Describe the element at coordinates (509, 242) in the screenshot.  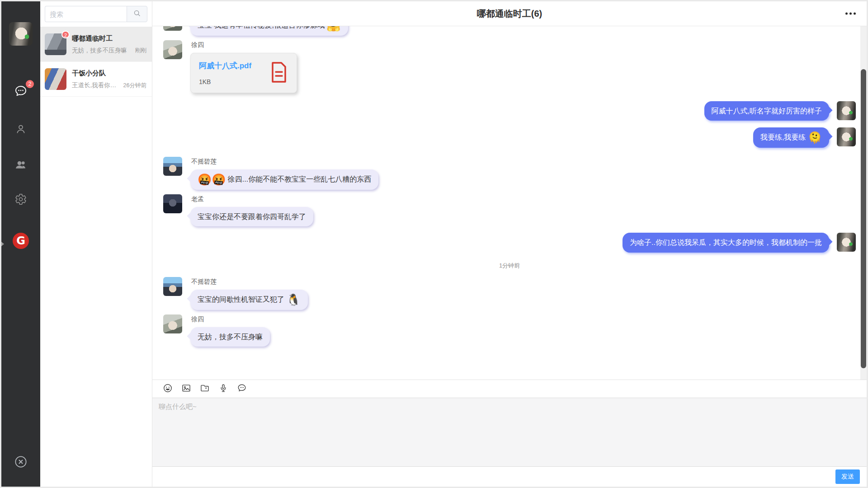
I see `message-outgoing: 为啥子..你们总说我呆瓜，其实大多的时候，我都机制的一批` at that location.